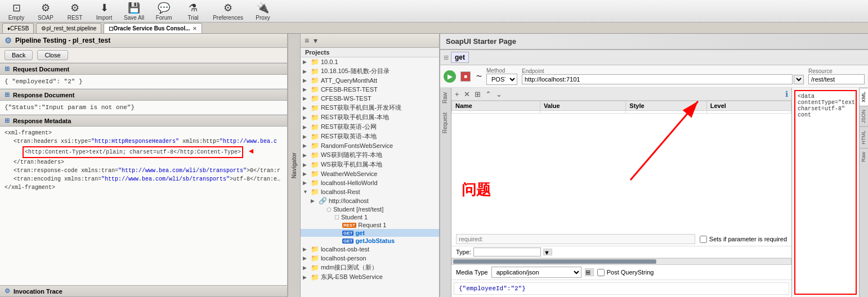 The image size is (868, 297). I want to click on project-tree: ▶📁10.0.1▶📁10.18.105-随机数-分目录▶📁ATT_QueryMo…, so click(370, 177).